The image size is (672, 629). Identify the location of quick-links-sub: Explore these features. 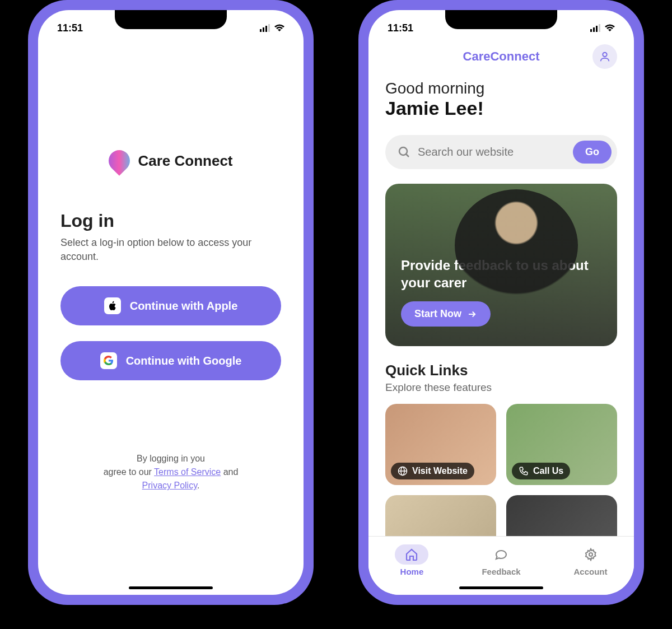
(501, 388).